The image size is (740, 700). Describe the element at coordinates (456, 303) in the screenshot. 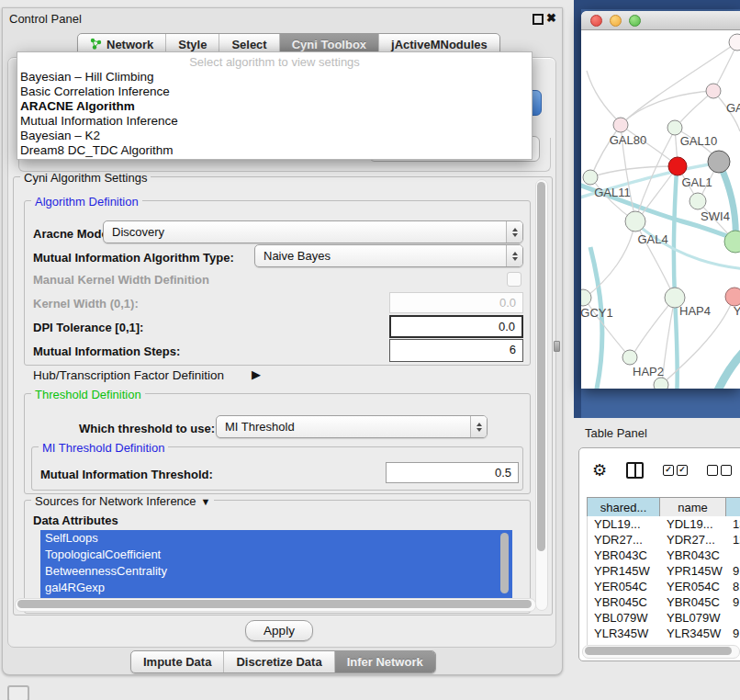

I see `kernel-width-field: 0.0` at that location.